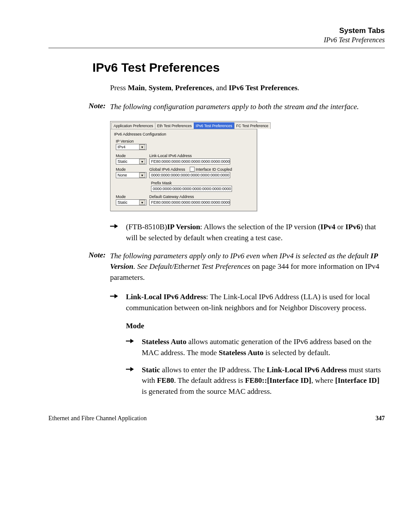 The image size is (420, 510). What do you see at coordinates (131, 156) in the screenshot?
I see `mode-label-1: Mode` at bounding box center [131, 156].